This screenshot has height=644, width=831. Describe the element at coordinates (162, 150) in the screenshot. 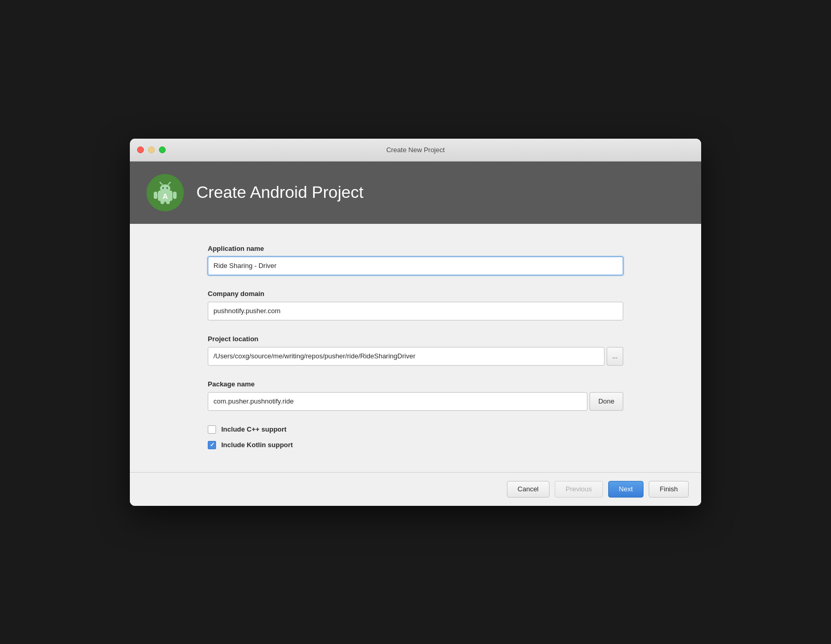

I see `maximize-button` at that location.